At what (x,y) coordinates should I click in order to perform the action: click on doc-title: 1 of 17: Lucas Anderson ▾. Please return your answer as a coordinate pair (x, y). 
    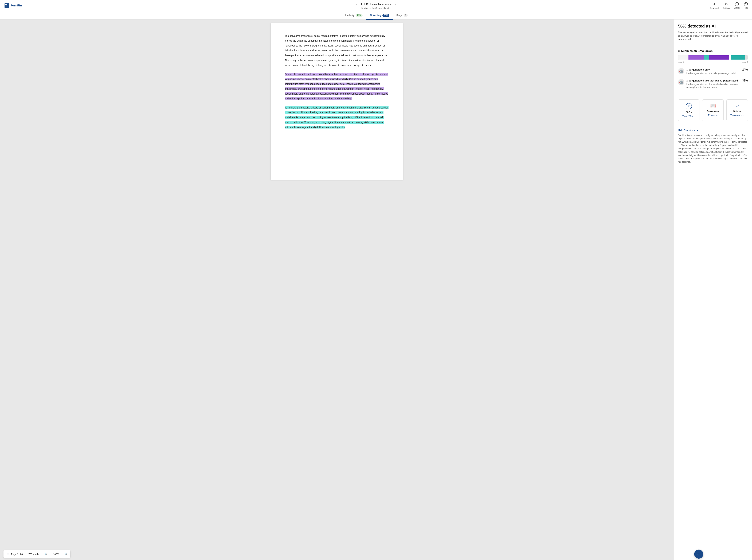
    Looking at the image, I should click on (376, 4).